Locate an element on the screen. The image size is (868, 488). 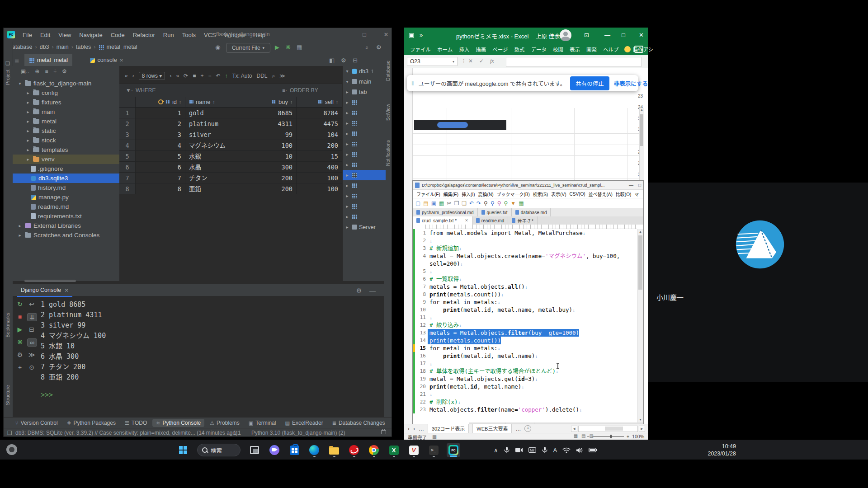
ribbon-tab-ファイル: ファイル is located at coordinates (420, 49).